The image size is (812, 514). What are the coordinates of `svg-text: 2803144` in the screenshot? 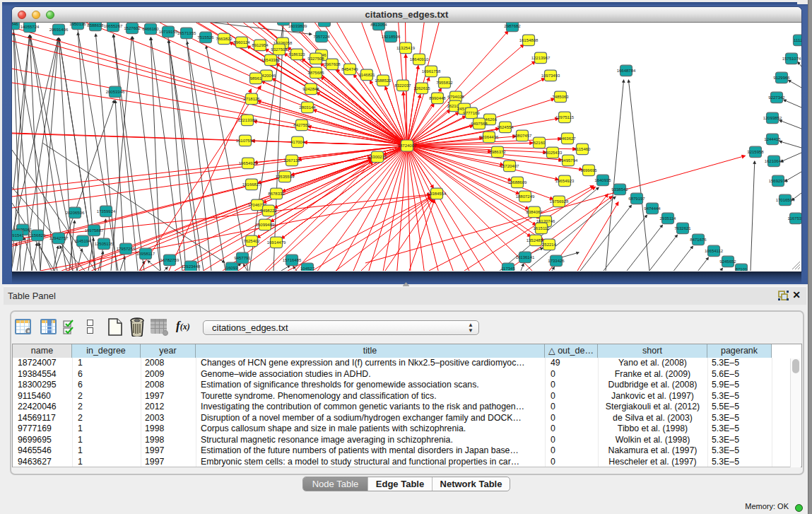 It's located at (307, 107).